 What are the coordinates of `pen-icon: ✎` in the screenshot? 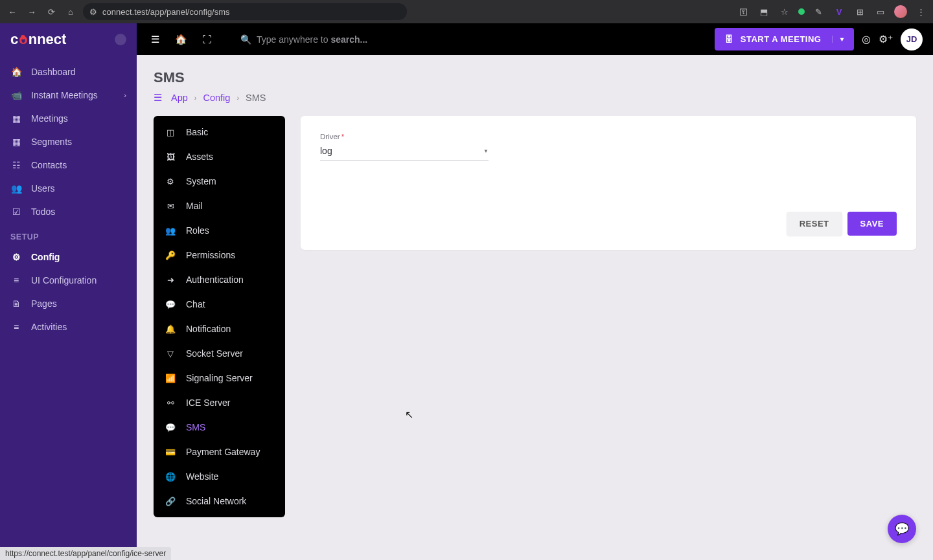 It's located at (818, 12).